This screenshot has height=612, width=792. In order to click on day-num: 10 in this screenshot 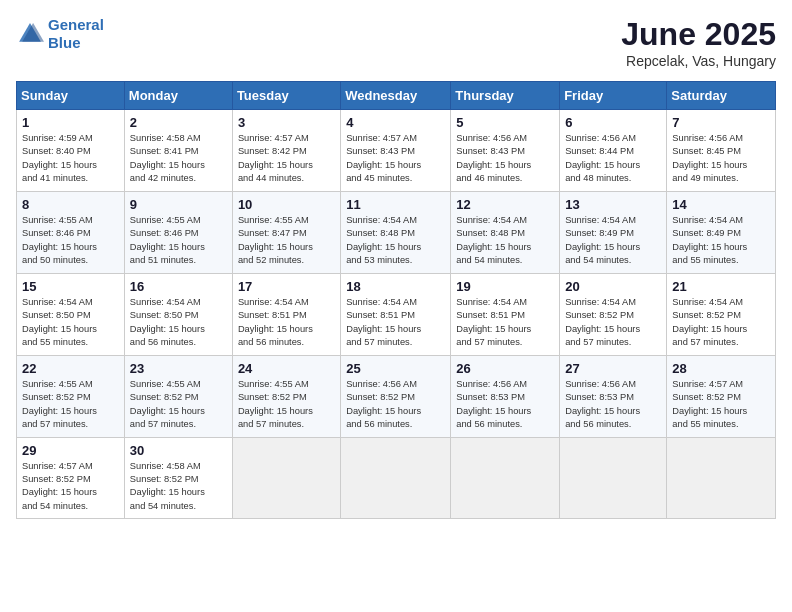, I will do `click(286, 204)`.